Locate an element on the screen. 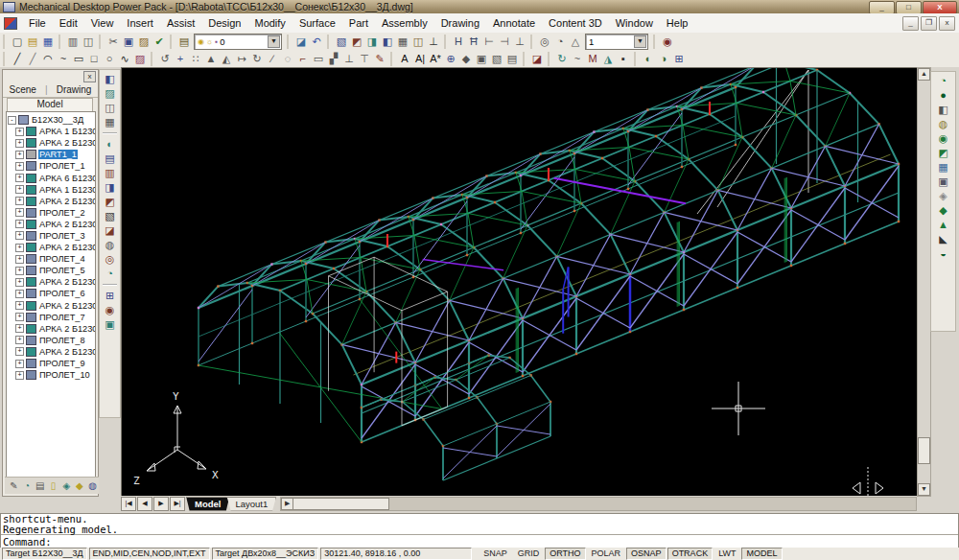 The image size is (959, 560). scroll-right-icon: ▶ is located at coordinates (288, 504).